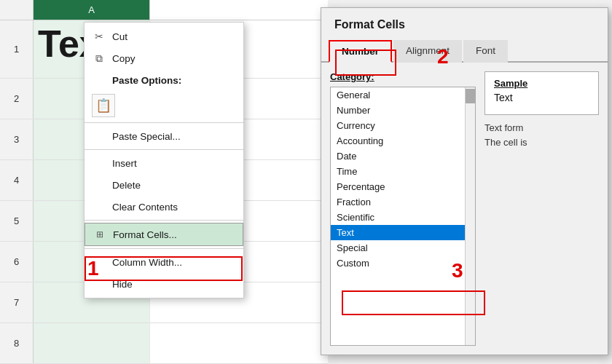  Describe the element at coordinates (403, 95) in the screenshot. I see `cat-general: General` at that location.